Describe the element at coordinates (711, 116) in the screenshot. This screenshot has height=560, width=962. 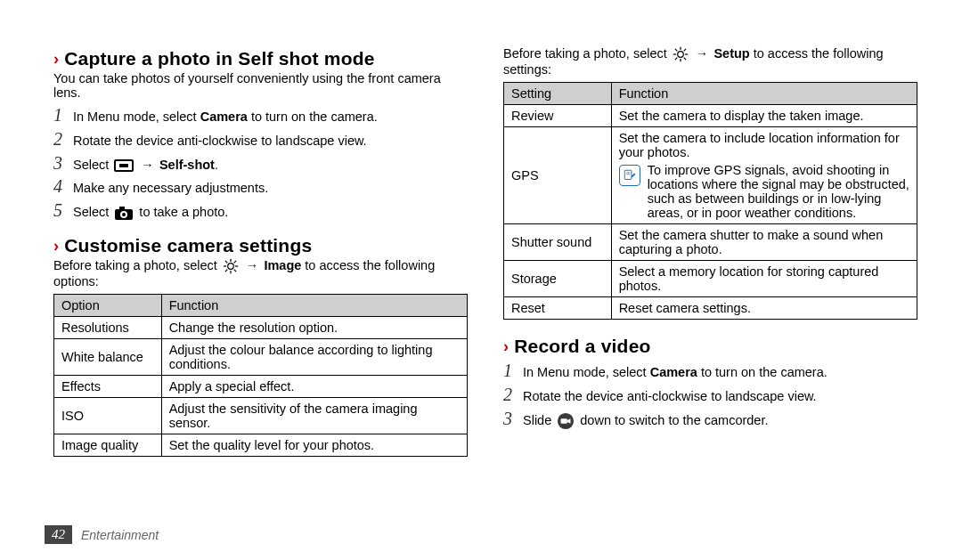
I see `table-row: ReviewSet the camera to display the take…` at that location.